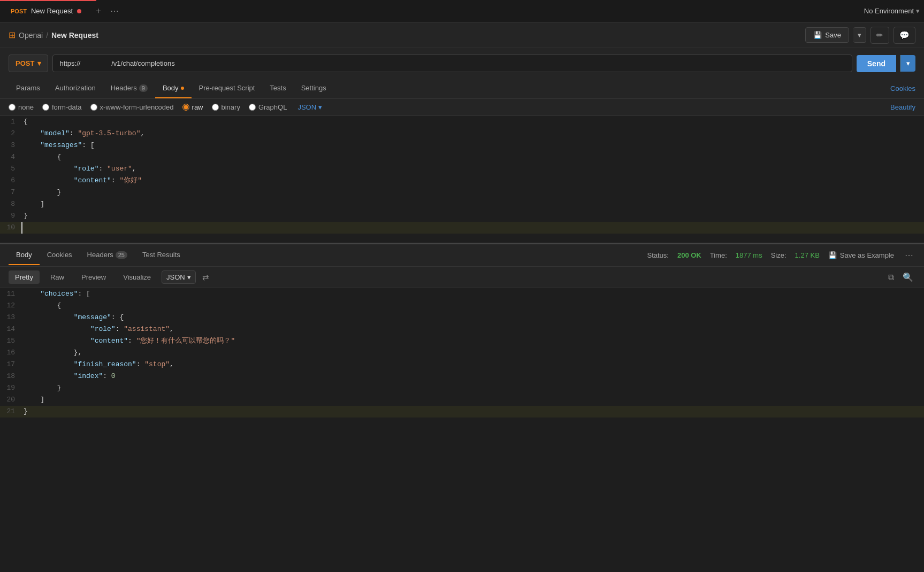 Image resolution: width=924 pixels, height=572 pixels. Describe the element at coordinates (462, 341) in the screenshot. I see `response-line-15: 15 "content": "您好！有什么可以帮您的吗？"` at that location.